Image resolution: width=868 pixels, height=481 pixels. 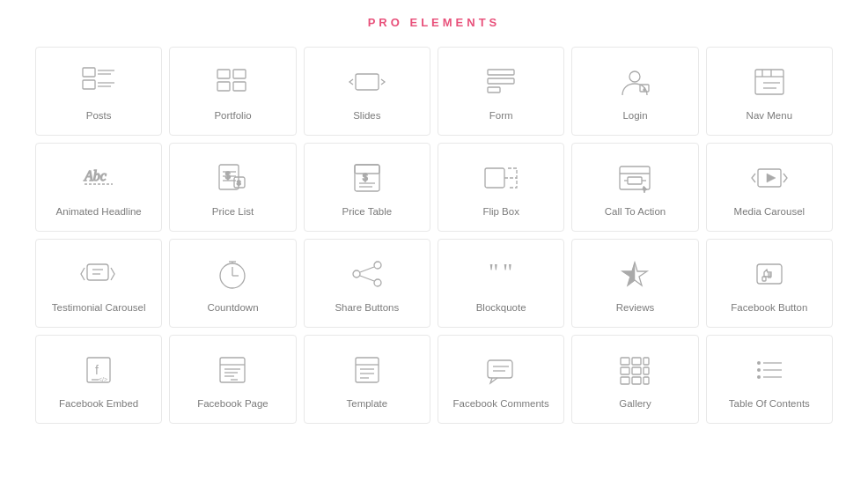 I want to click on item-login: Login, so click(x=635, y=92).